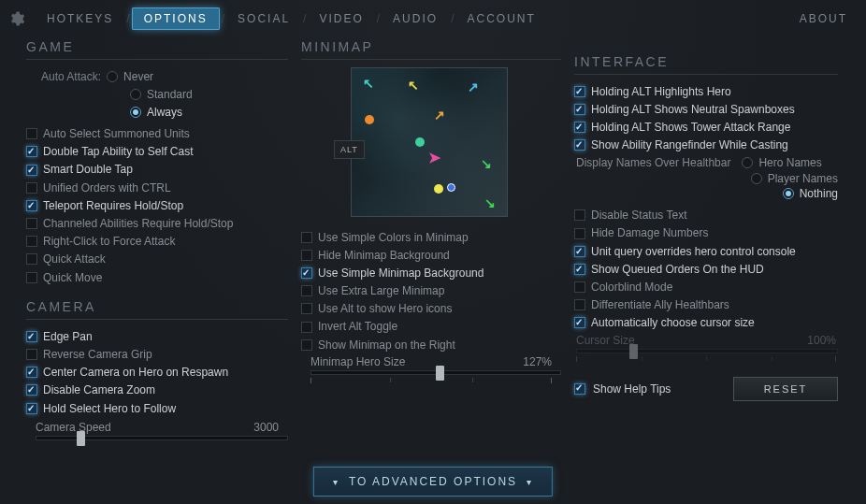 This screenshot has height=504, width=866. I want to click on iface-mid-2-label: Unit query overrides hero control consol…, so click(694, 252).